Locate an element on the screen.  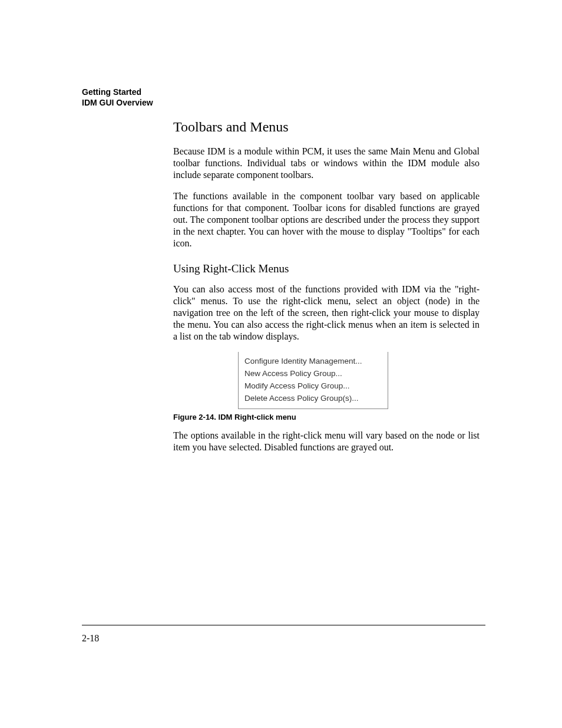
context-menu-item: New Access Policy Group... is located at coordinates (313, 374).